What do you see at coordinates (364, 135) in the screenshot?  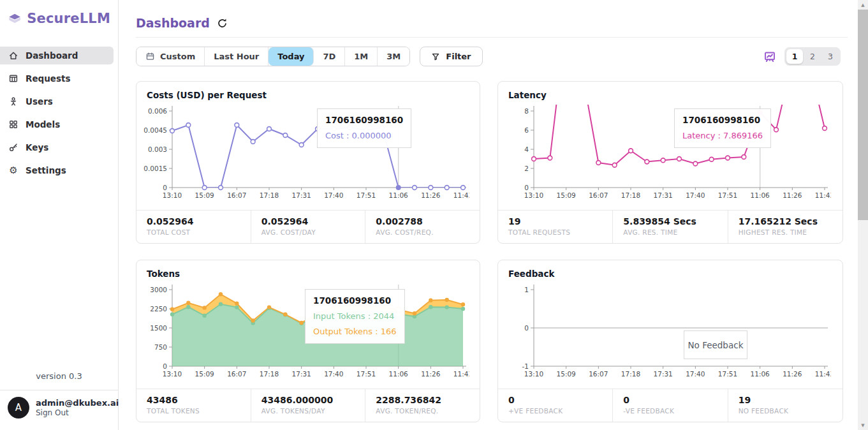 I see `tooltip-row: Cost : 0.000000` at bounding box center [364, 135].